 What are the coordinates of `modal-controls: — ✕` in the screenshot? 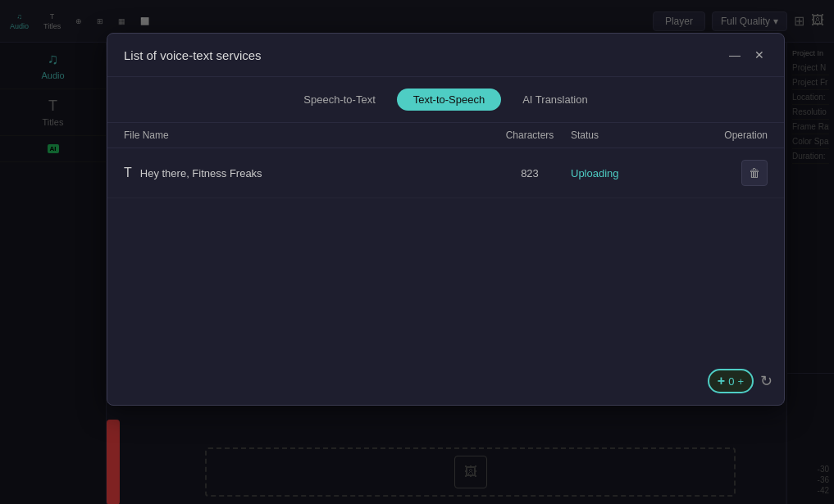 It's located at (747, 55).